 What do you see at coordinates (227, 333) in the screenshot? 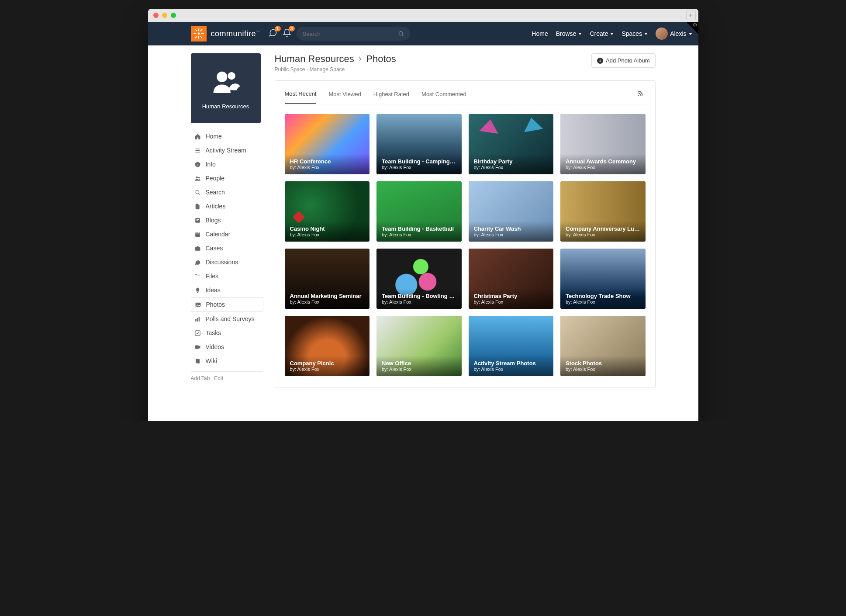
I see `sidebar-item-tasks: Tasks` at bounding box center [227, 333].